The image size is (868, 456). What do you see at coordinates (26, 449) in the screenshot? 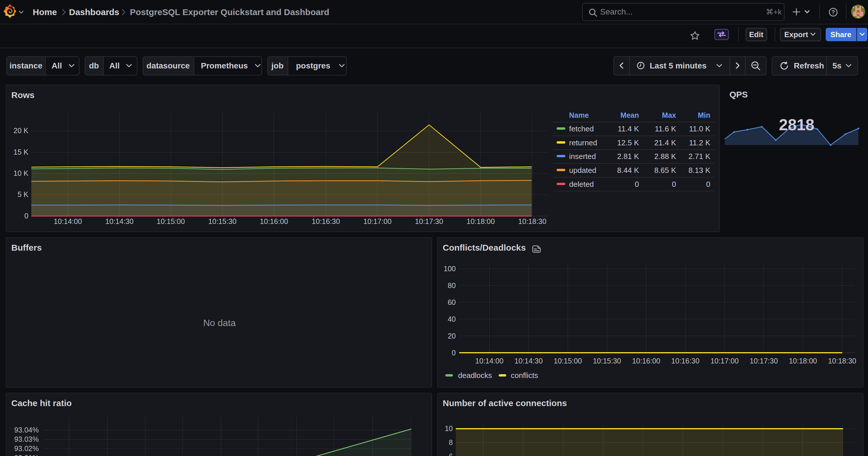
I see `svg-text: 93.02%` at bounding box center [26, 449].